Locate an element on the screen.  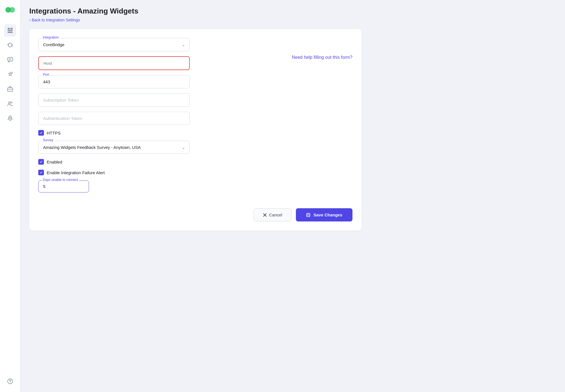
back-chevron-icon: ‹ is located at coordinates (30, 20).